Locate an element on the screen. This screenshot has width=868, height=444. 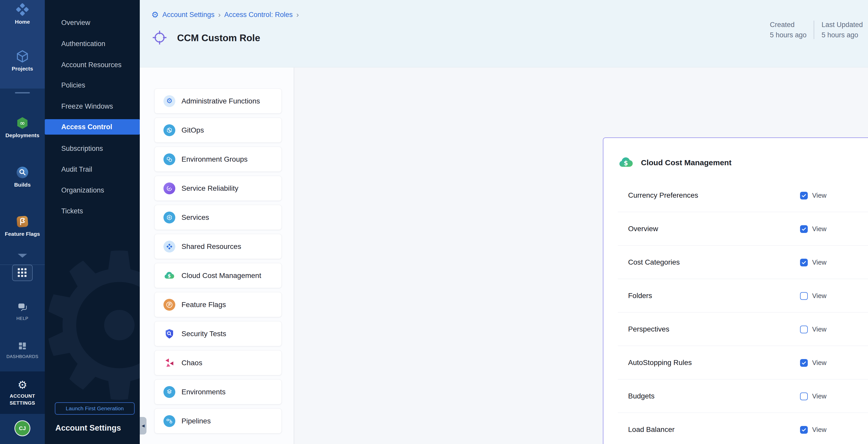
category-card-feature-flags: Feature Flags is located at coordinates (218, 305).